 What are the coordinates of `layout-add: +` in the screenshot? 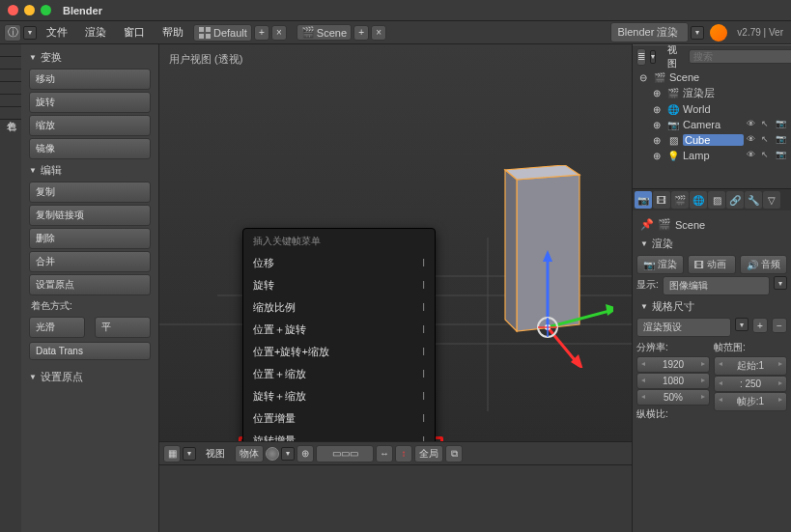 It's located at (262, 33).